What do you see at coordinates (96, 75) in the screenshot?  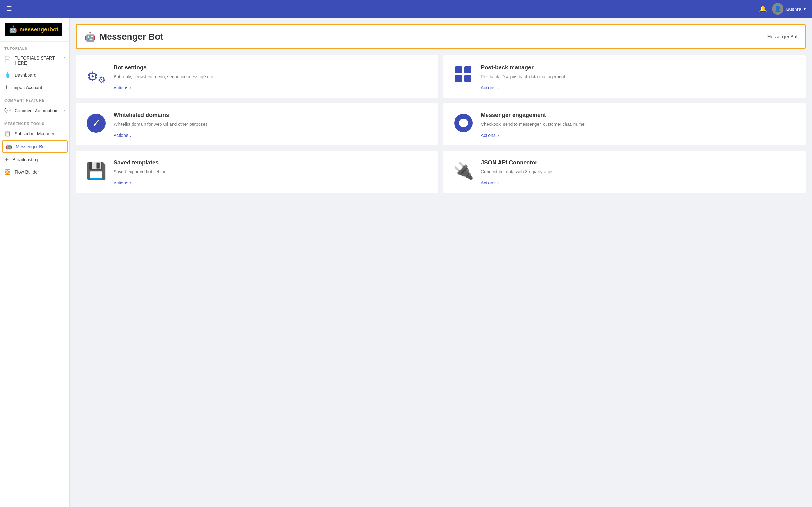 I see `card-icon-bot-settings: ⚙ ⚙` at bounding box center [96, 75].